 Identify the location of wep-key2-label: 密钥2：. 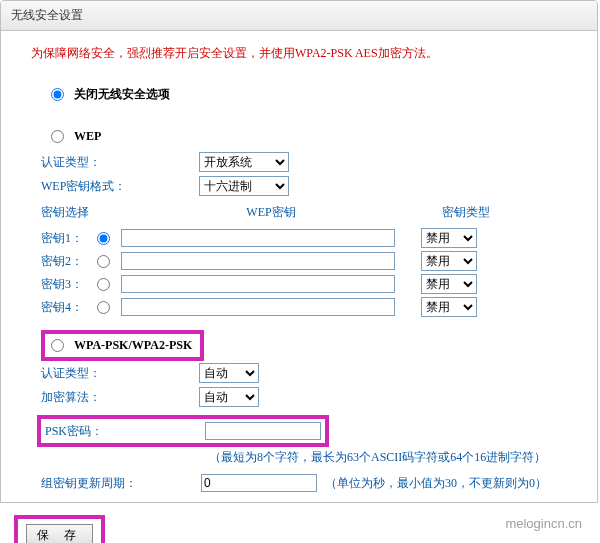
(62, 262).